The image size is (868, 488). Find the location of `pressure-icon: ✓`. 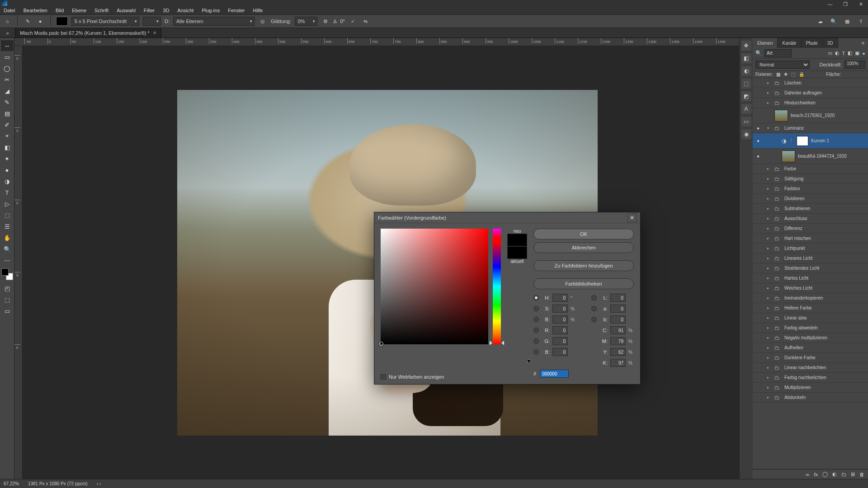

pressure-icon: ✓ is located at coordinates (353, 21).